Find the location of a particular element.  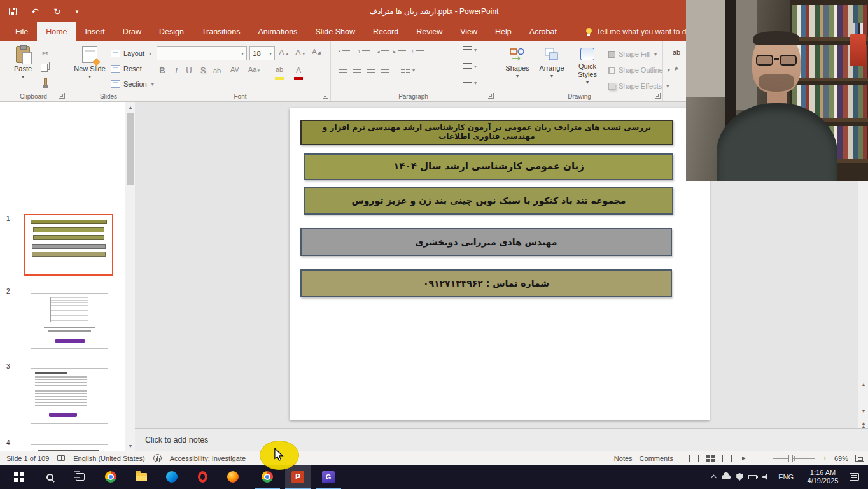

tab-animations: Animations is located at coordinates (278, 32).